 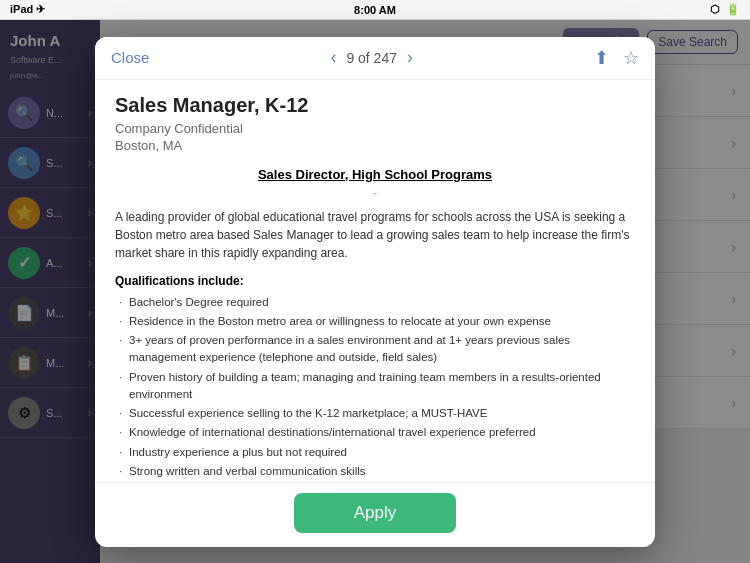 What do you see at coordinates (375, 514) in the screenshot?
I see `modal-footer: Apply` at bounding box center [375, 514].